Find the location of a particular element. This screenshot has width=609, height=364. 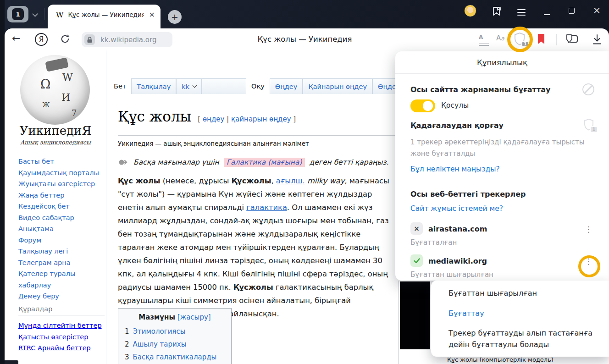

tools-link-special-pages: Арнайы беттер is located at coordinates (64, 348).